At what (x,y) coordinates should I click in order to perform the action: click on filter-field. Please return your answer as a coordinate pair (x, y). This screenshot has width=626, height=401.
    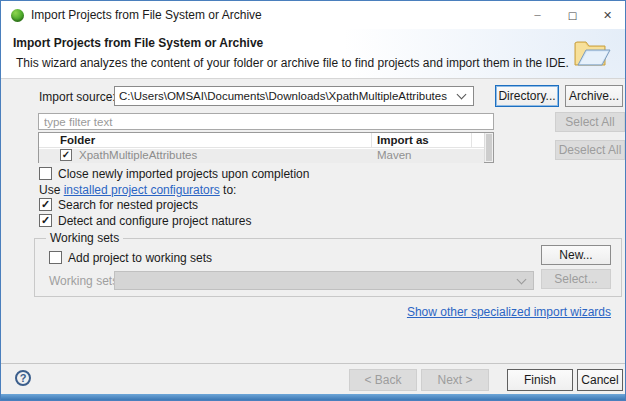
    Looking at the image, I should click on (266, 122).